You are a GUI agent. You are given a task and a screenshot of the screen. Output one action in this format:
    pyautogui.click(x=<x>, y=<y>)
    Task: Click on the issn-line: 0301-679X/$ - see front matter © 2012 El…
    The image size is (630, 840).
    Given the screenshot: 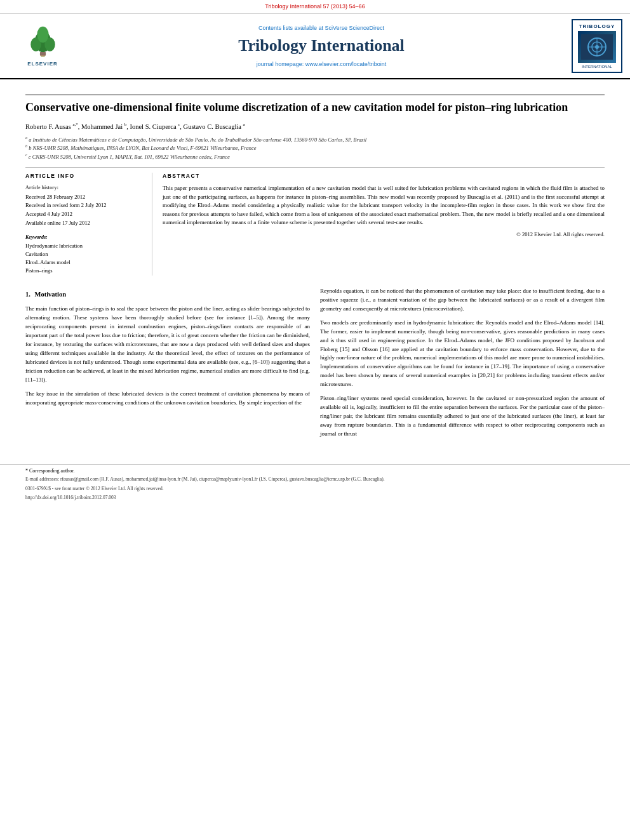 What is the action you would take?
    pyautogui.click(x=315, y=489)
    